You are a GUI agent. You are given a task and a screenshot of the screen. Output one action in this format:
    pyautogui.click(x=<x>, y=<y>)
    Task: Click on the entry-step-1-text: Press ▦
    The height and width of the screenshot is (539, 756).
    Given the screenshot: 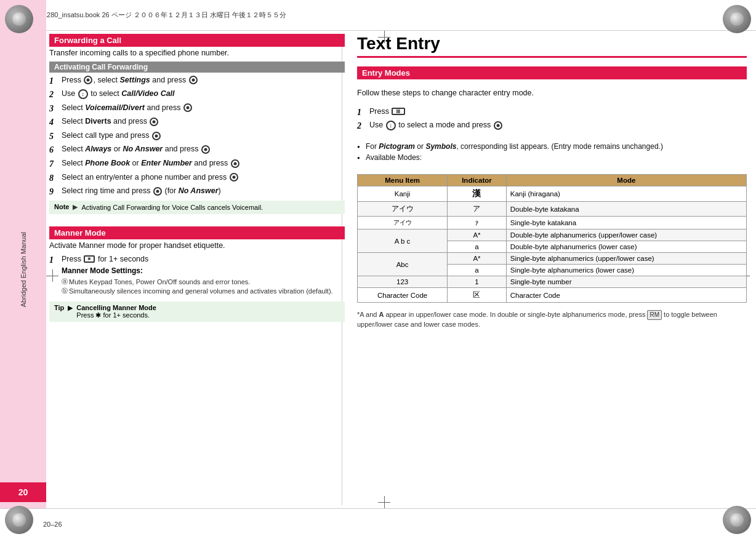 What is the action you would take?
    pyautogui.click(x=558, y=112)
    